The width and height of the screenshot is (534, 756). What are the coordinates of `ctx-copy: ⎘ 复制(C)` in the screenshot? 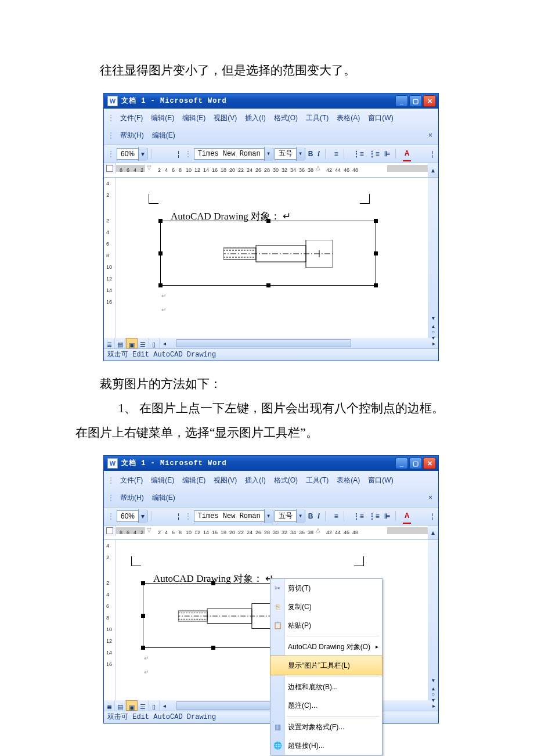 It's located at (326, 607).